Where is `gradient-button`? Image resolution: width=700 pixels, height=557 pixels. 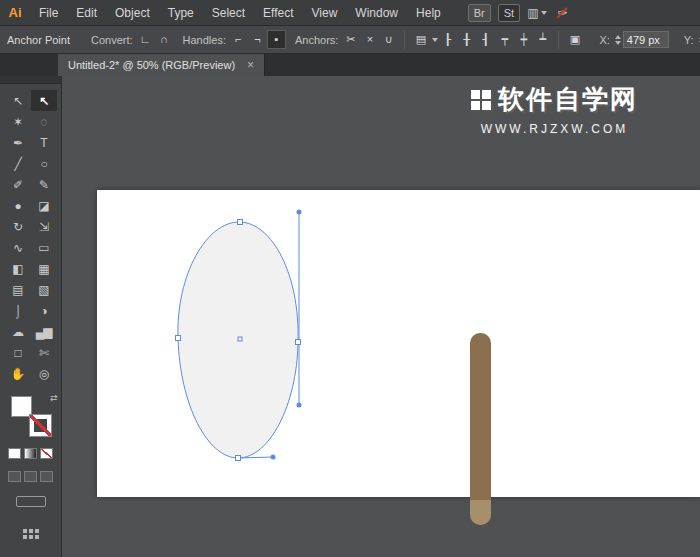 gradient-button is located at coordinates (30, 454).